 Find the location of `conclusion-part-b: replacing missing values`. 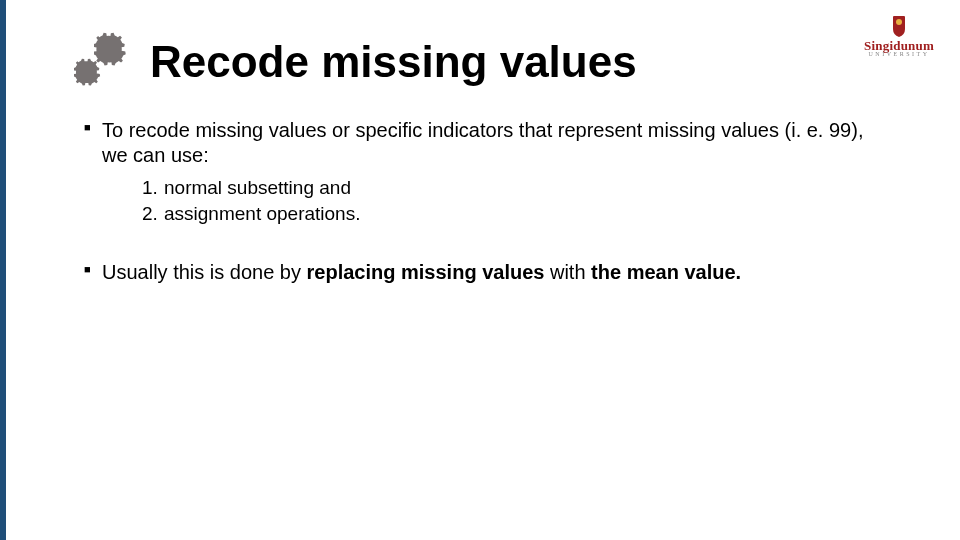

conclusion-part-b: replacing missing values is located at coordinates (426, 272).